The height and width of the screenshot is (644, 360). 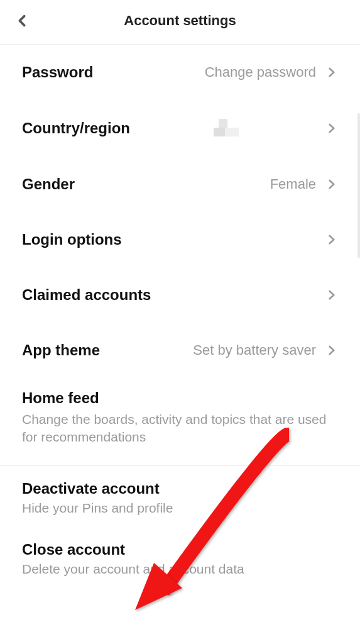 I want to click on theme-value: Set by battery saver, so click(x=208, y=350).